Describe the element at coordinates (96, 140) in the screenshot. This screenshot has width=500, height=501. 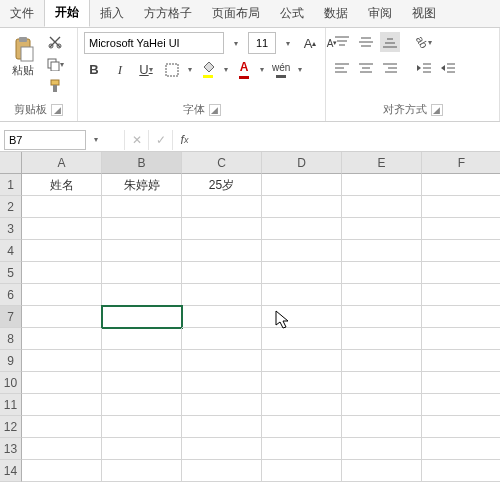
I see `name-box-dropdown: ▾` at that location.